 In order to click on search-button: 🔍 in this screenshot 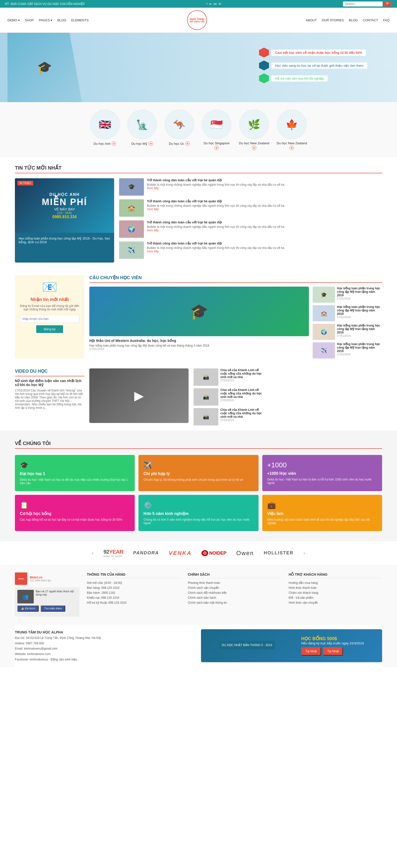, I will do `click(388, 4)`.